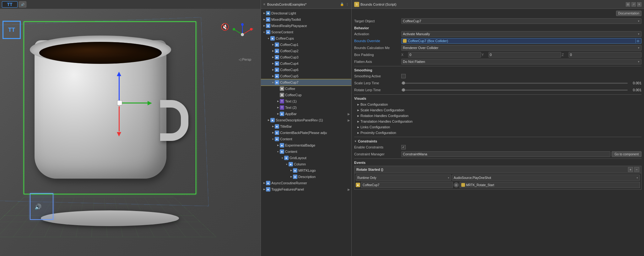 Image resolution: width=644 pixels, height=256 pixels. I want to click on behavior-section-header: Behavior, so click(498, 28).